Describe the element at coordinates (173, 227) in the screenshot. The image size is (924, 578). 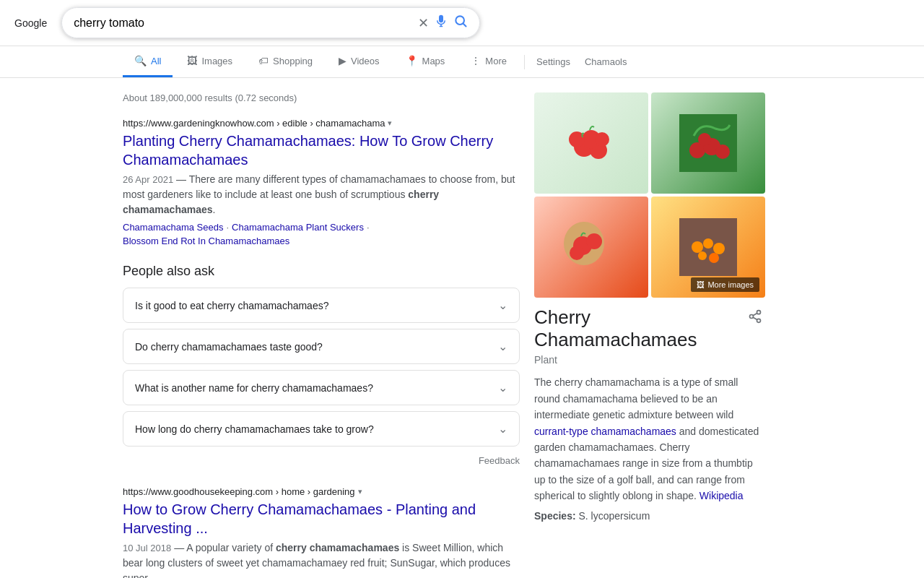
I see `result-link-seeds: Chamamachama Seeds` at that location.